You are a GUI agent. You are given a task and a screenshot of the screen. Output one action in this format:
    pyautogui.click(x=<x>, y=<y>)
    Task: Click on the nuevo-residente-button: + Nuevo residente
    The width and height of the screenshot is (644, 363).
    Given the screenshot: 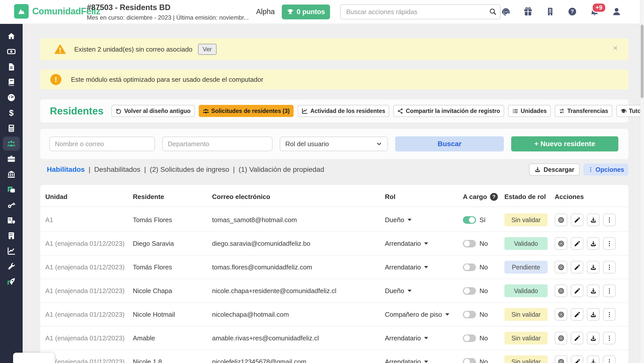 What is the action you would take?
    pyautogui.click(x=565, y=144)
    